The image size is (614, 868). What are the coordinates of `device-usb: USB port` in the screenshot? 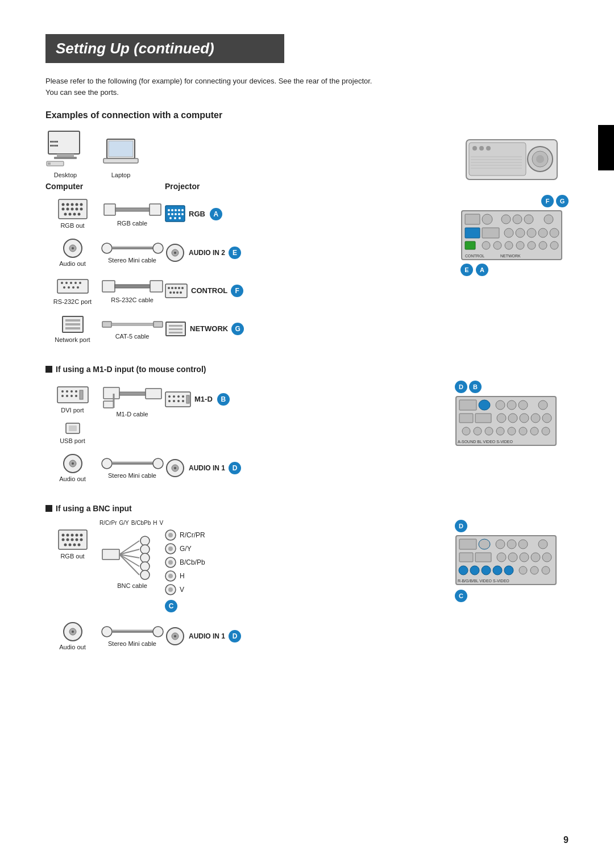 It's located at (73, 433).